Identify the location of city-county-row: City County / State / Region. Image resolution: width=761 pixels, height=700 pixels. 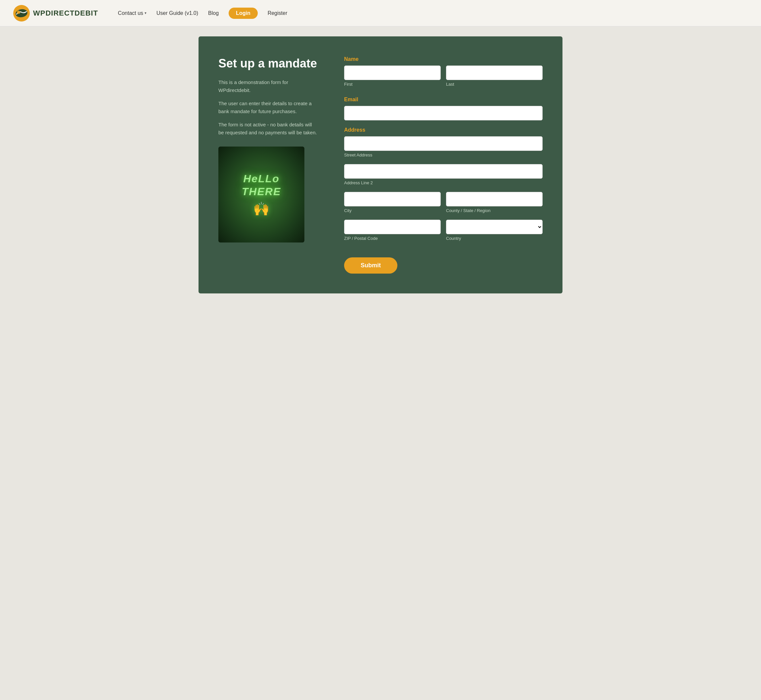
(443, 206).